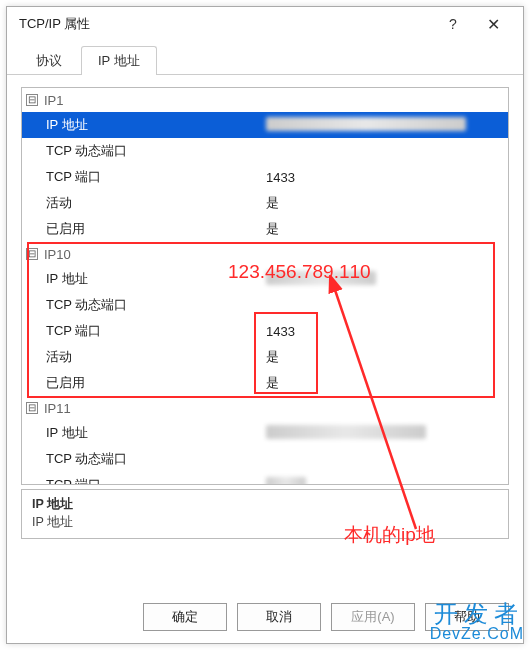  What do you see at coordinates (493, 24) in the screenshot?
I see `close-icon: ✕` at bounding box center [493, 24].